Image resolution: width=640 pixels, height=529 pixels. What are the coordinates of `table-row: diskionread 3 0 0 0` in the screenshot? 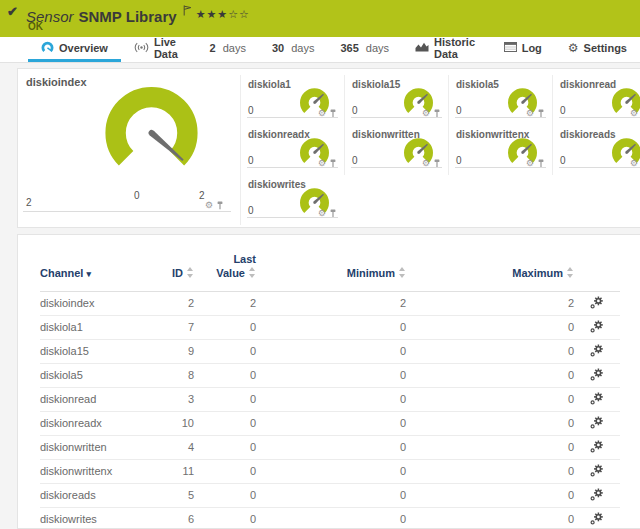 It's located at (330, 399).